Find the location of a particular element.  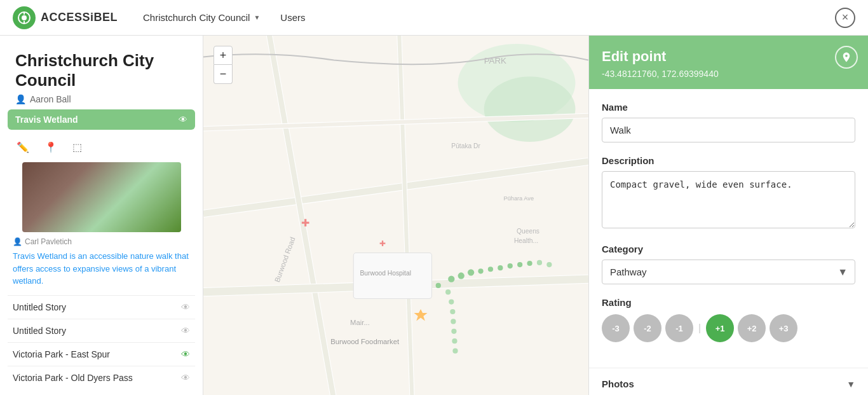

svg-text: Burwood Foodmarket is located at coordinates (365, 342).